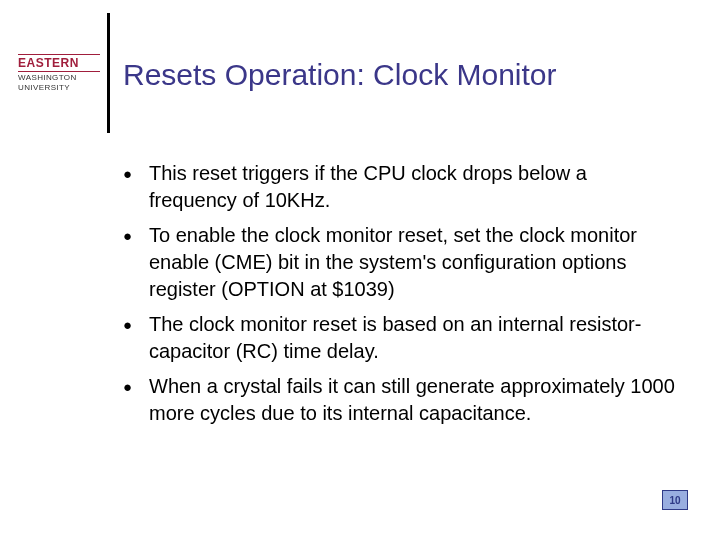 The width and height of the screenshot is (720, 540). I want to click on vertical-divider, so click(108, 73).